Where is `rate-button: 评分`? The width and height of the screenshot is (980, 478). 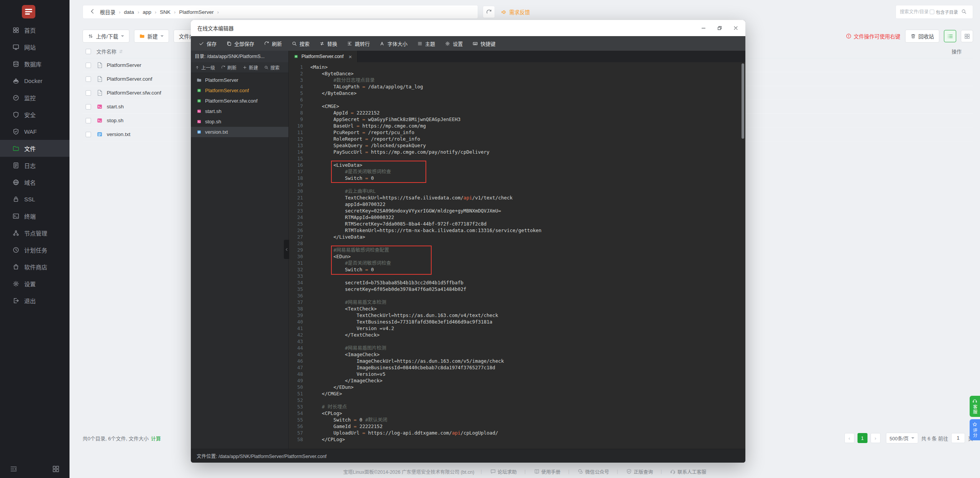
rate-button: 评分 is located at coordinates (975, 430).